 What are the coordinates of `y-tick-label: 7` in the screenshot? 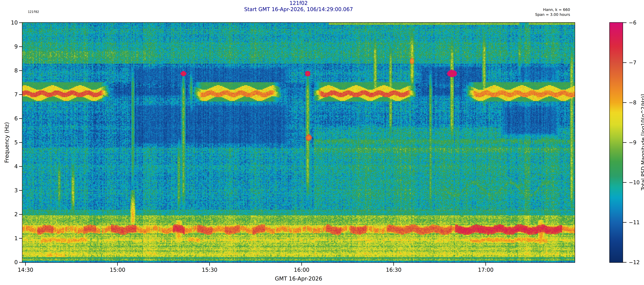 It's located at (10, 94).